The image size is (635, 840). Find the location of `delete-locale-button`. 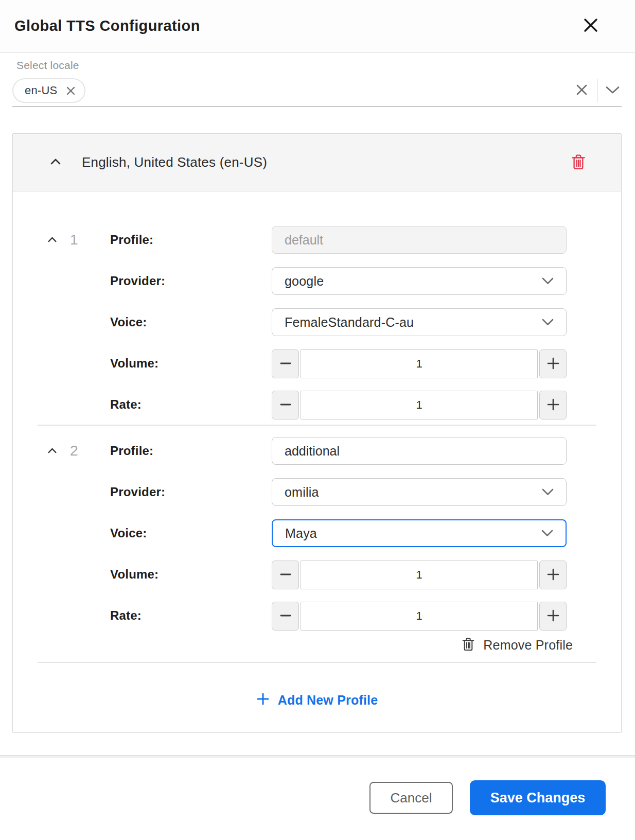

delete-locale-button is located at coordinates (578, 163).